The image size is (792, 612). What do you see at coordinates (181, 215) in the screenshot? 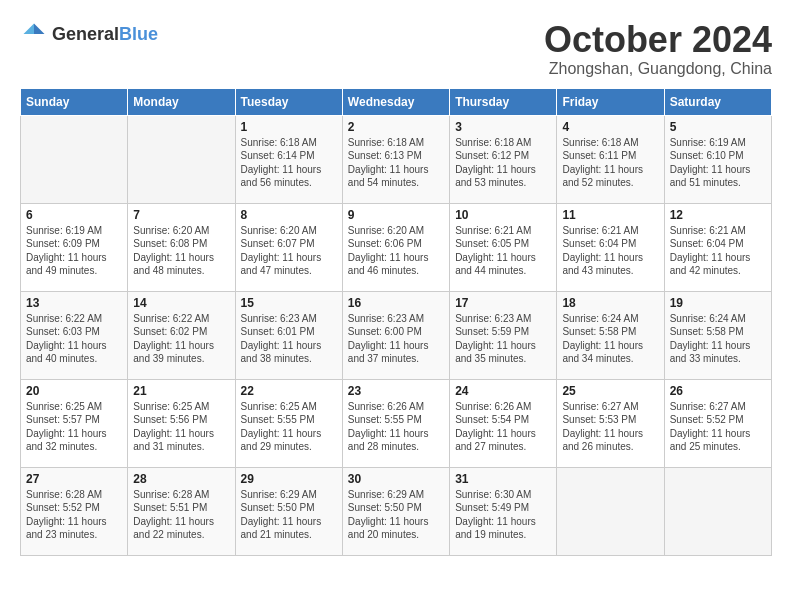
I see `day-number: 7` at bounding box center [181, 215].